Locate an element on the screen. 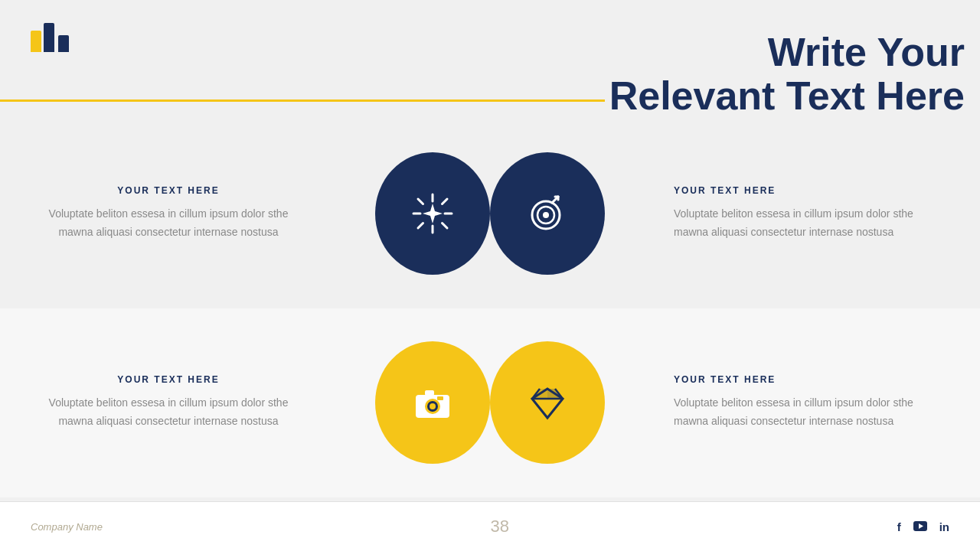 The height and width of the screenshot is (551, 980). top-right-body: Voluptate beliton essesa in cillum ipsum… is located at coordinates (812, 223).